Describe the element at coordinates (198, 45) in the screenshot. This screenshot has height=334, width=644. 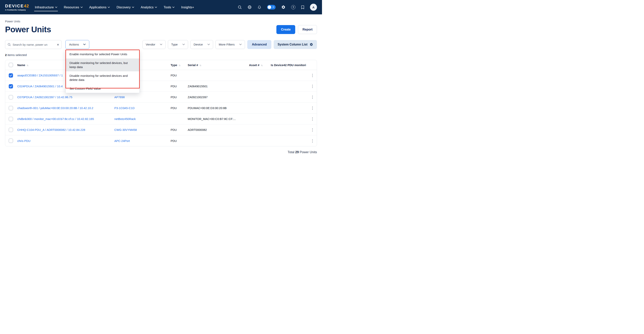
I see `device-filter-label: Device` at that location.